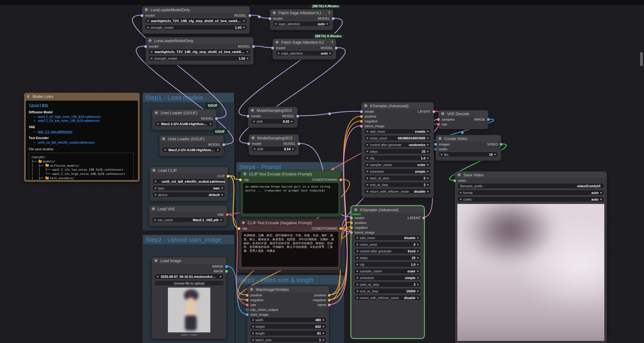  Describe the element at coordinates (398, 132) in the screenshot. I see `widget-add_noise: ◀add_noiseenable▶` at that location.